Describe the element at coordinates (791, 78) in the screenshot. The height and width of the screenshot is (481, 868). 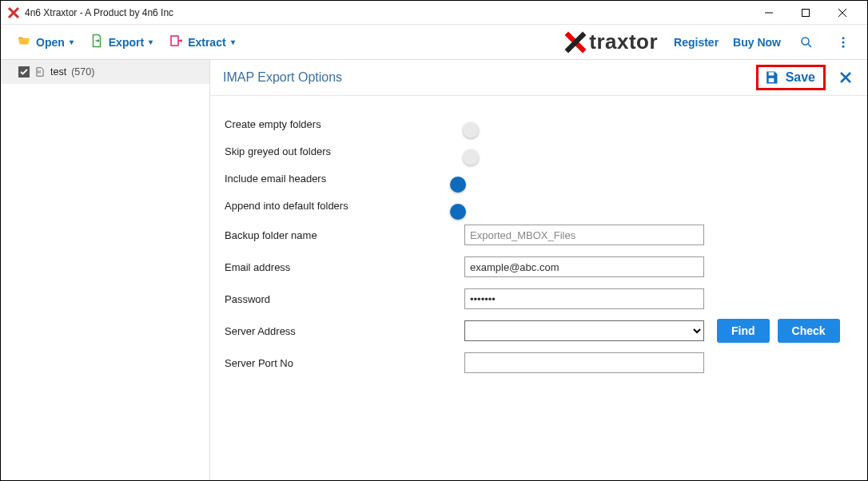
I see `save-button: Save` at that location.